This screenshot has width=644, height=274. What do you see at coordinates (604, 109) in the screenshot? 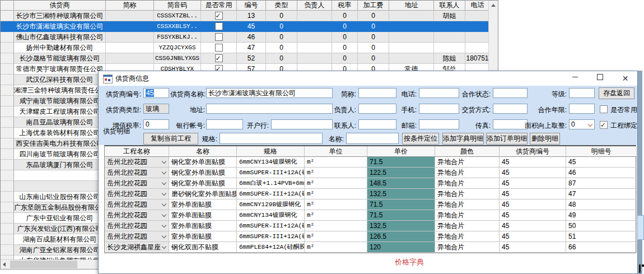
I see `common-use-checkbox` at bounding box center [604, 109].